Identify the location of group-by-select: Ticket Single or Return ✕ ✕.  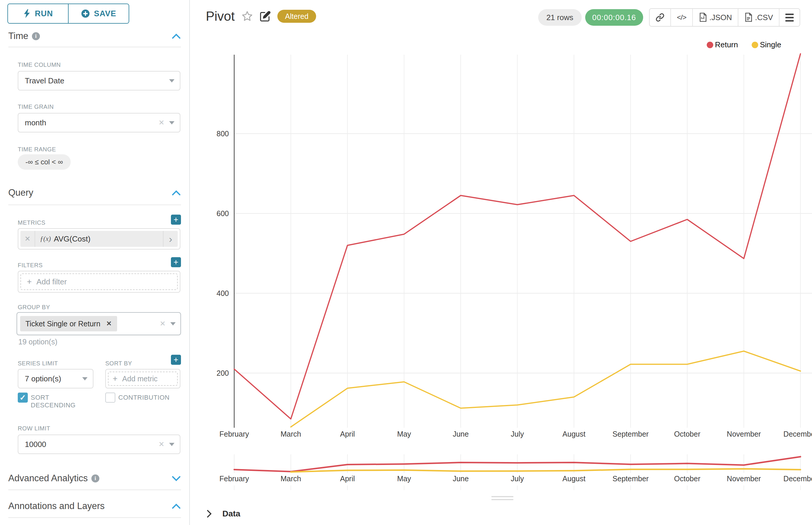
(99, 324).